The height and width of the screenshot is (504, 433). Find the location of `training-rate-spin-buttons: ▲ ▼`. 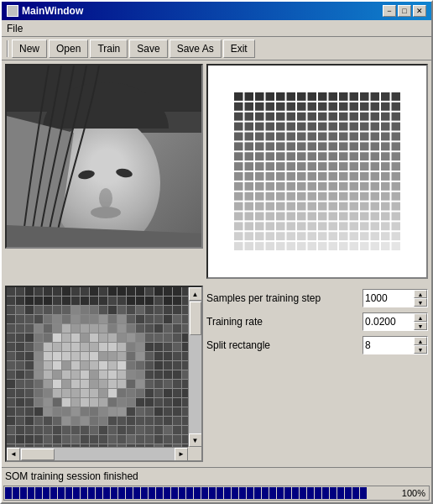

training-rate-spin-buttons: ▲ ▼ is located at coordinates (420, 322).